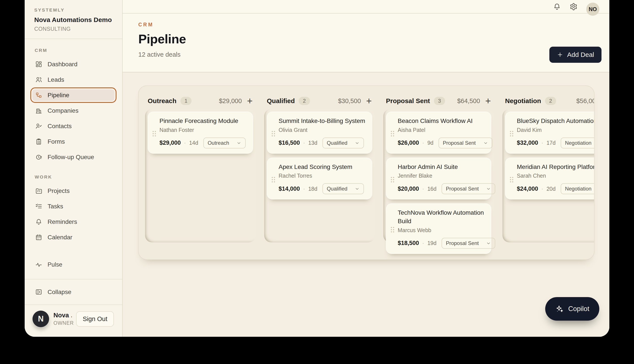 This screenshot has width=634, height=364. What do you see at coordinates (575, 55) in the screenshot?
I see `add-deal-button: Add Deal` at bounding box center [575, 55].